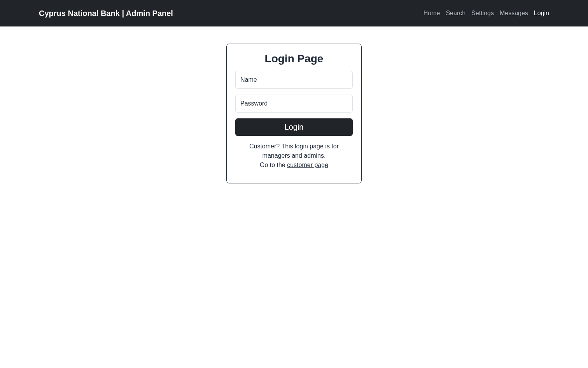 This screenshot has height=368, width=588. Describe the element at coordinates (294, 127) in the screenshot. I see `login-button: Login` at that location.